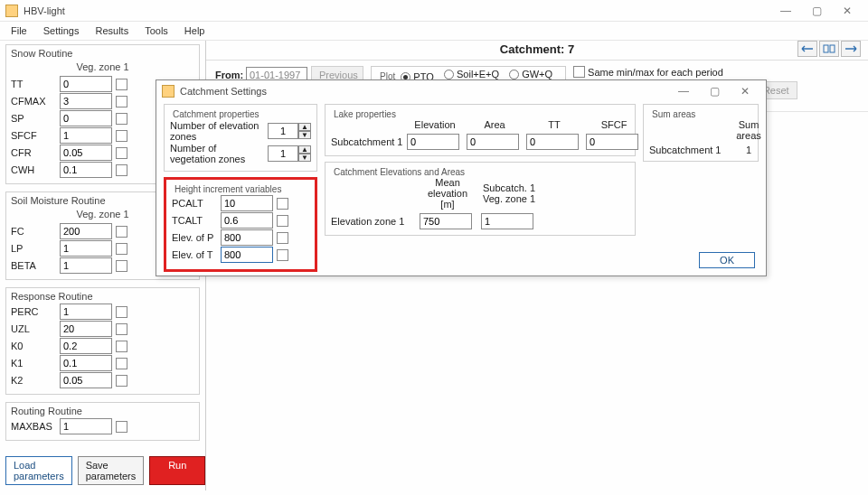  What do you see at coordinates (247, 255) in the screenshot?
I see `elevt-input` at bounding box center [247, 255].